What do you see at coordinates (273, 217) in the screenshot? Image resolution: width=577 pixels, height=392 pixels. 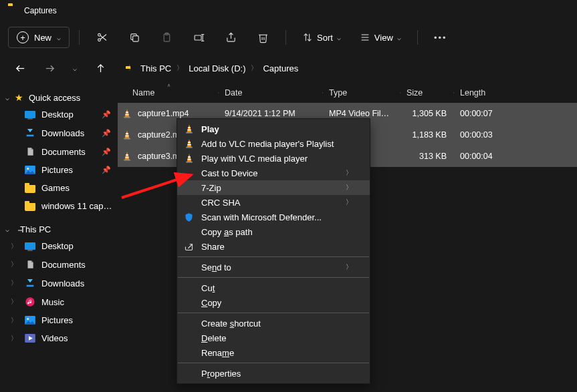 I see `context-menu-item: Scan with Microsoft Defender...` at bounding box center [273, 217].